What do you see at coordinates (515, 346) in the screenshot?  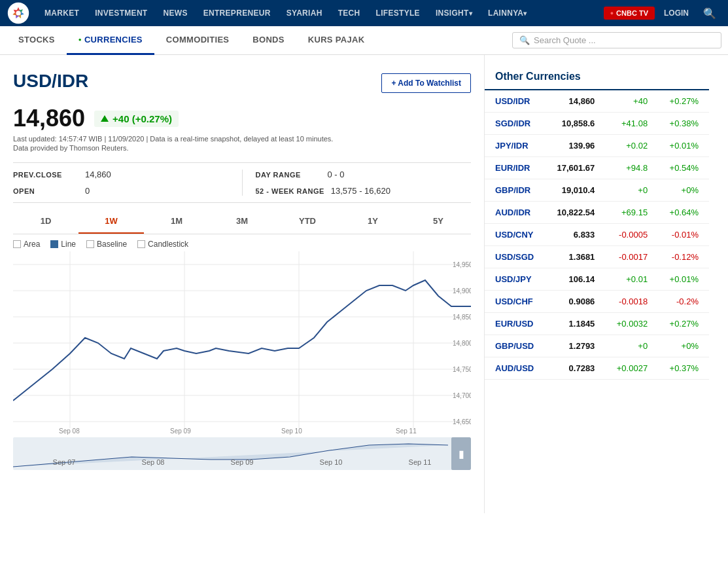 I see `currency-pair: GBP/USD` at bounding box center [515, 346].